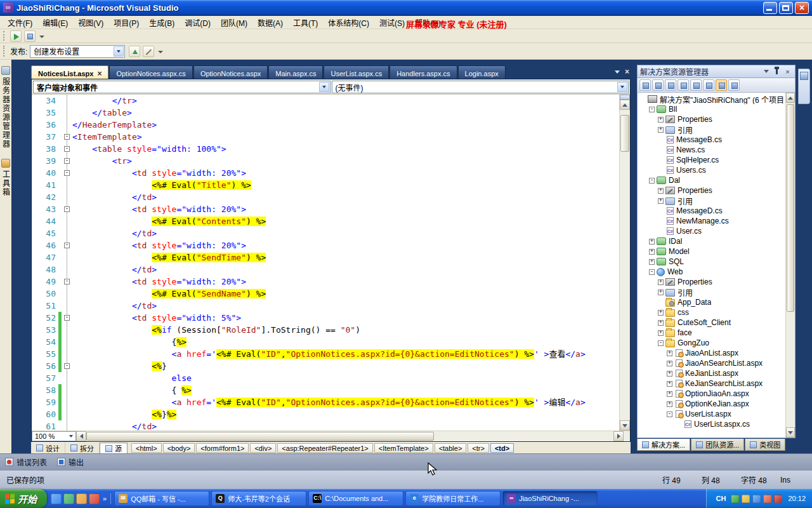  Describe the element at coordinates (349, 23) in the screenshot. I see `menu-item: 体系结构(C)` at that location.